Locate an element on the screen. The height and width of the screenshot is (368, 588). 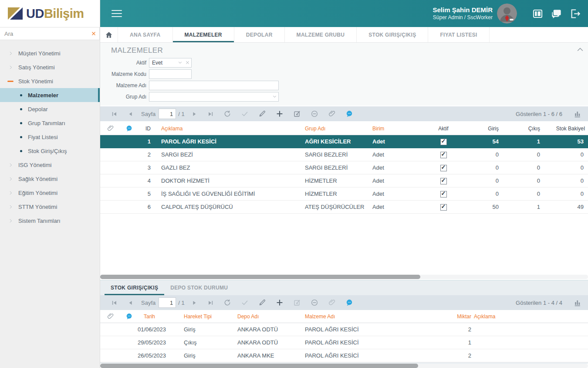
column-header: Tarih is located at coordinates (161, 317).